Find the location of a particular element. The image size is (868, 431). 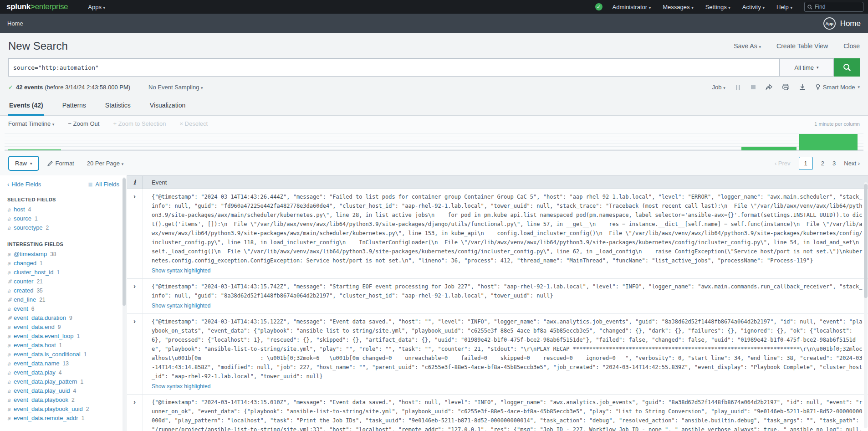

sidebar-scrollbar is located at coordinates (124, 304).